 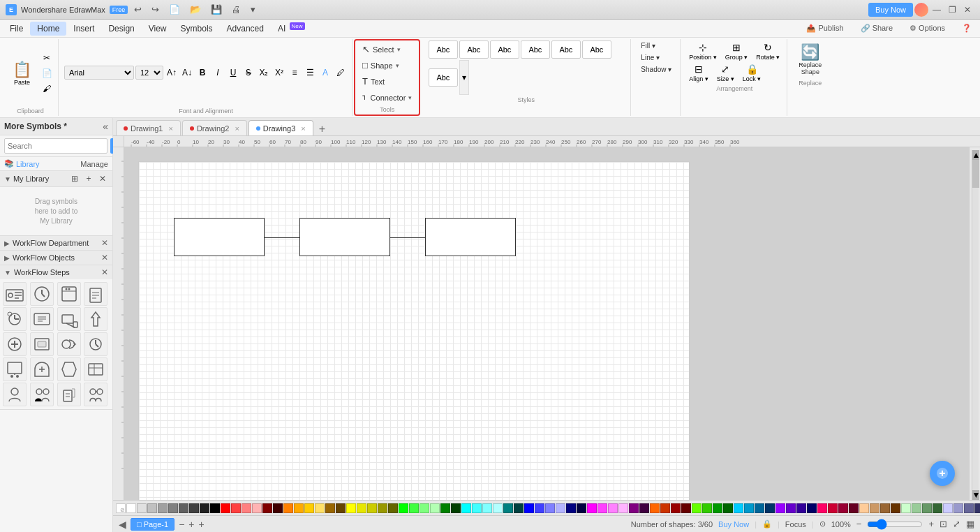 I want to click on menu-insert: Insert, so click(x=84, y=29).